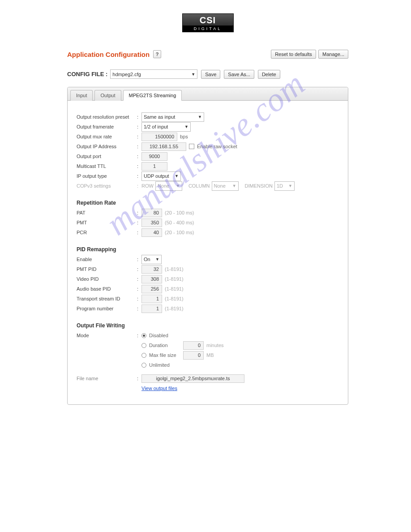 The image size is (411, 532). I want to click on config-file-select: hdmpeg2.cfg ▼, so click(154, 74).